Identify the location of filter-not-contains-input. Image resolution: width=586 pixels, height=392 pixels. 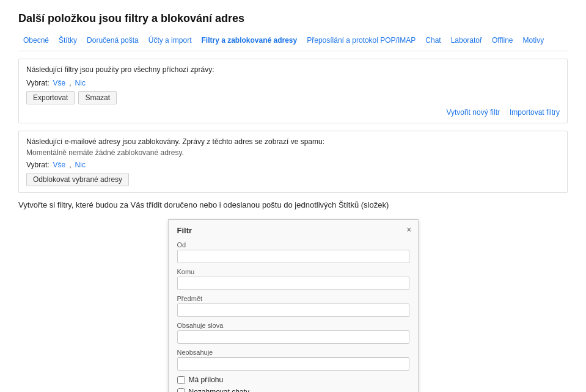
(293, 364).